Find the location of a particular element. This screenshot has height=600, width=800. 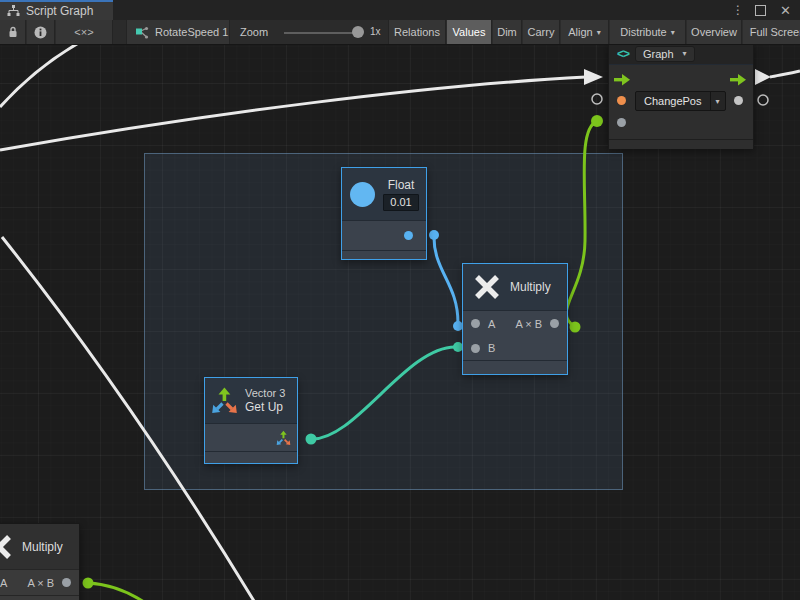

float-value-input: 0.01 is located at coordinates (401, 202).